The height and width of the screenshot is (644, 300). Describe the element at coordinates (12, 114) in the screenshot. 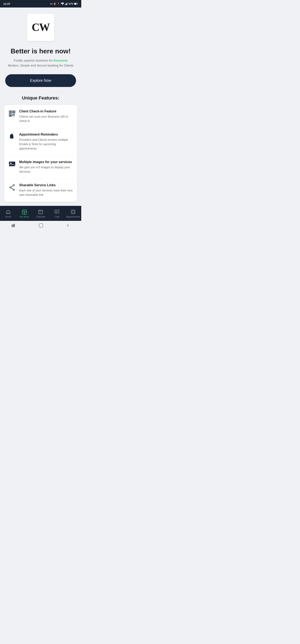

I see `qr-code-icon` at that location.